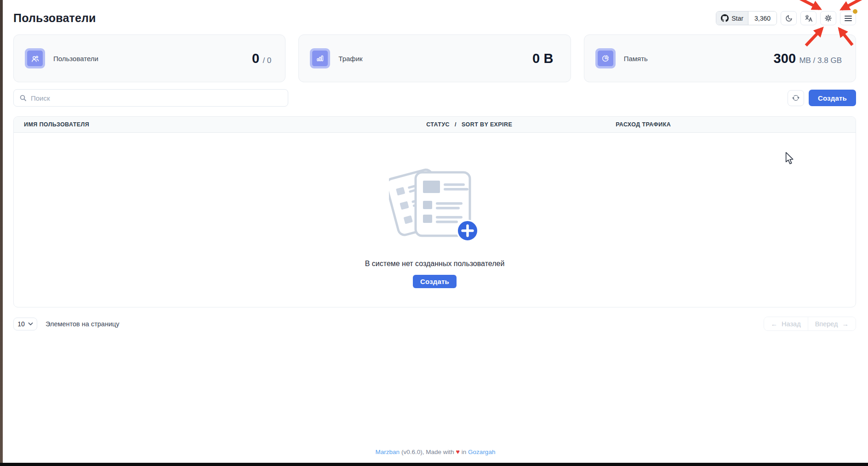 Image resolution: width=868 pixels, height=466 pixels. Describe the element at coordinates (807, 59) in the screenshot. I see `stat-value: 300 MB / 3.8 GB` at that location.